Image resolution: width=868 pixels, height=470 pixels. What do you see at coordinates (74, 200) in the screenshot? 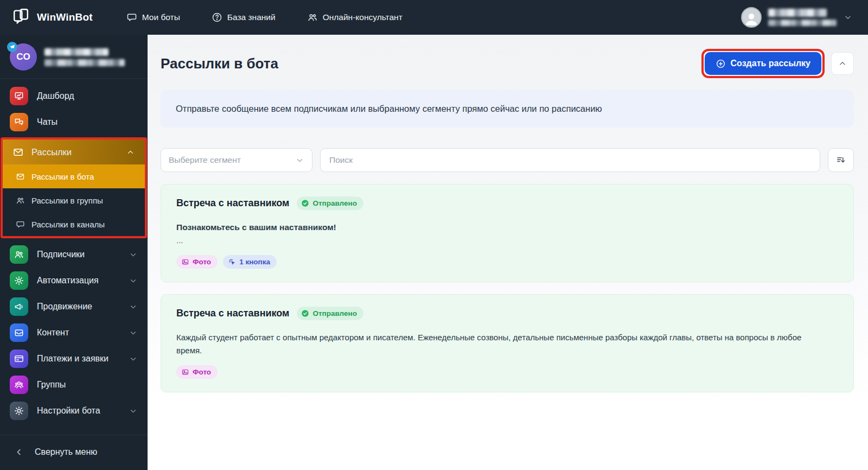
I see `sidebar-subitem-broadcasts-groups: Рассылки в группы` at bounding box center [74, 200].